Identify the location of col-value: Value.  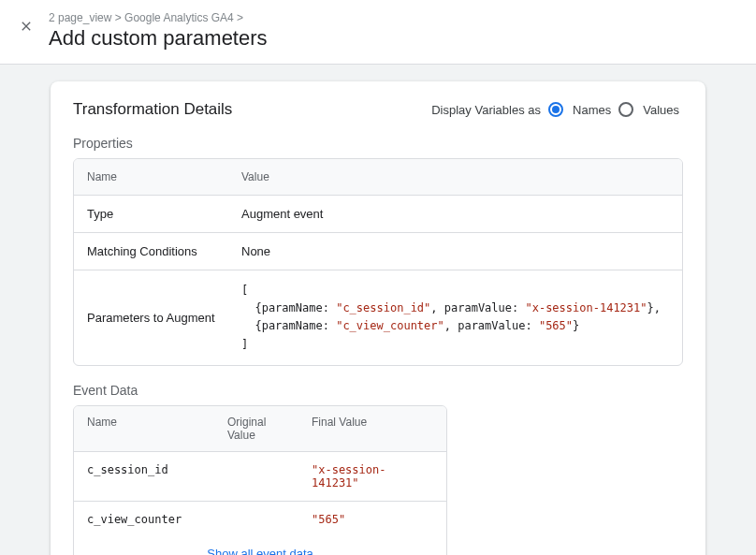
(455, 177).